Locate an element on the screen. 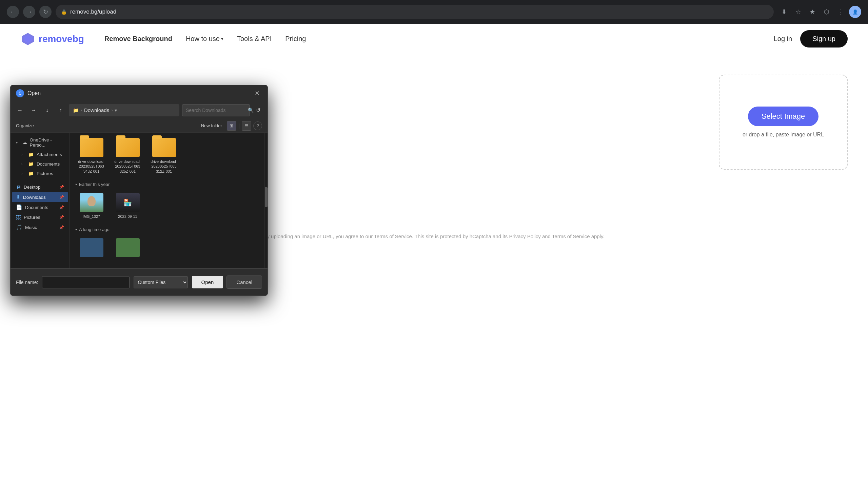 The width and height of the screenshot is (868, 494). sidebar-item-downloads: ⬇ Downloads 📌 is located at coordinates (40, 197).